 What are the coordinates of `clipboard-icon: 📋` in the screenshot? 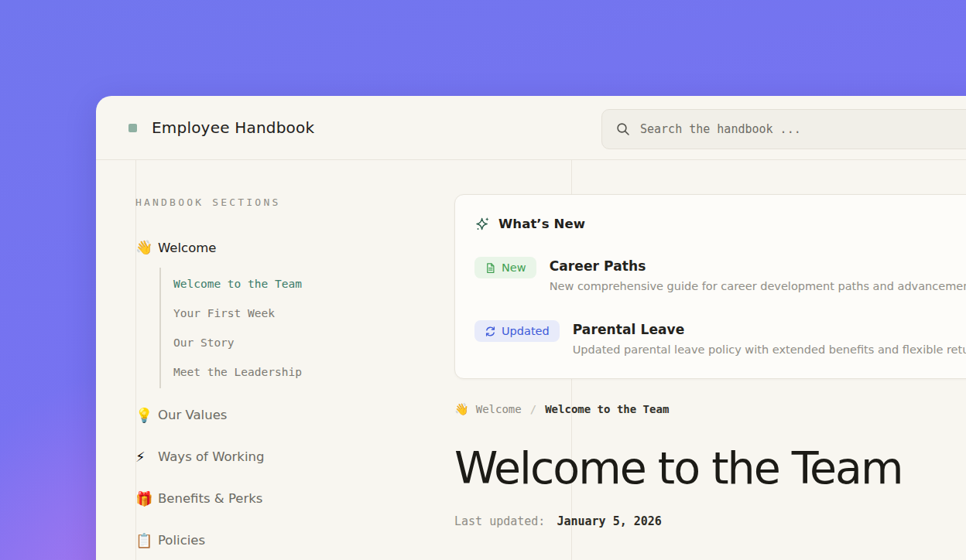 It's located at (147, 541).